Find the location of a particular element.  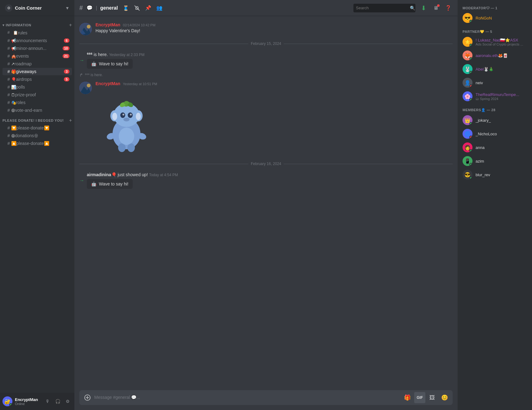

channel-hash-icon6: # is located at coordinates (9, 72).